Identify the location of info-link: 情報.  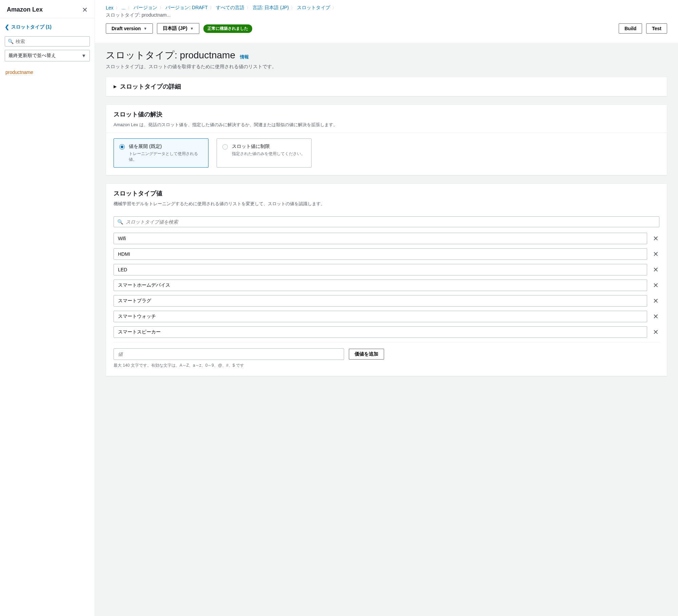
(244, 57).